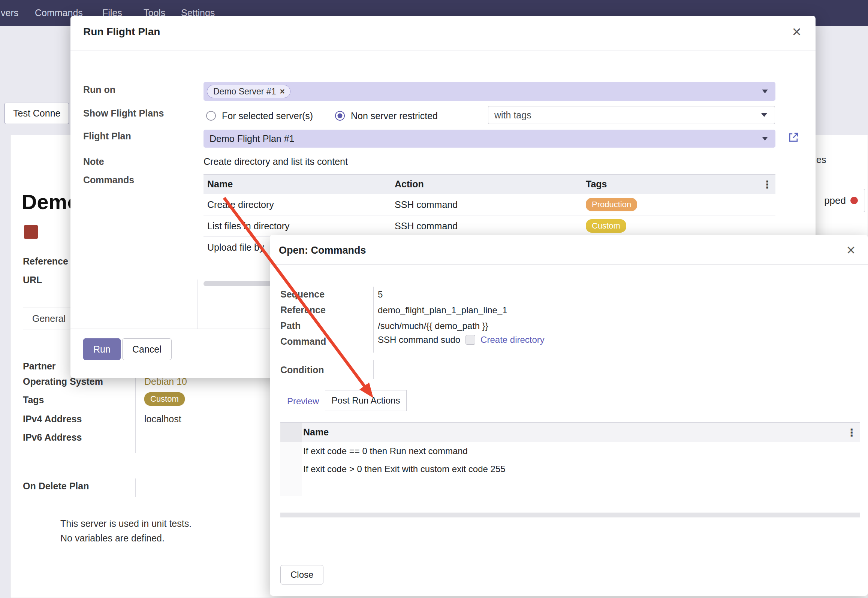 The image size is (868, 598). What do you see at coordinates (244, 91) in the screenshot?
I see `server-chip-label: Demo Server #1` at bounding box center [244, 91].